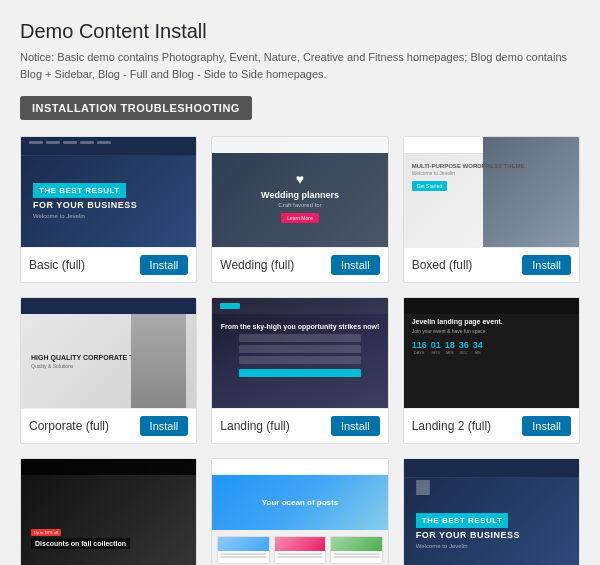 The image size is (600, 565). What do you see at coordinates (80, 536) in the screenshot?
I see `shop-content: Up to 50% off Discounts on fall collecti…` at bounding box center [80, 536].